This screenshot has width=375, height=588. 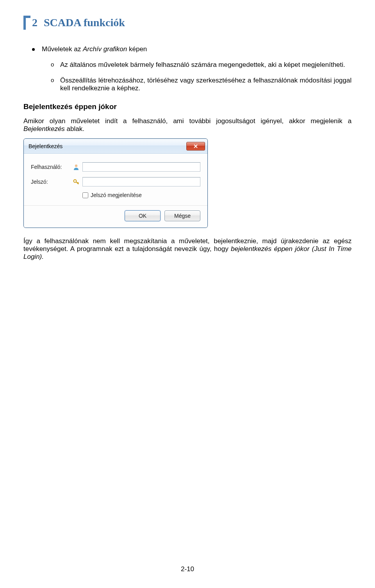 I want to click on ok-button-label: OK, so click(x=143, y=216).